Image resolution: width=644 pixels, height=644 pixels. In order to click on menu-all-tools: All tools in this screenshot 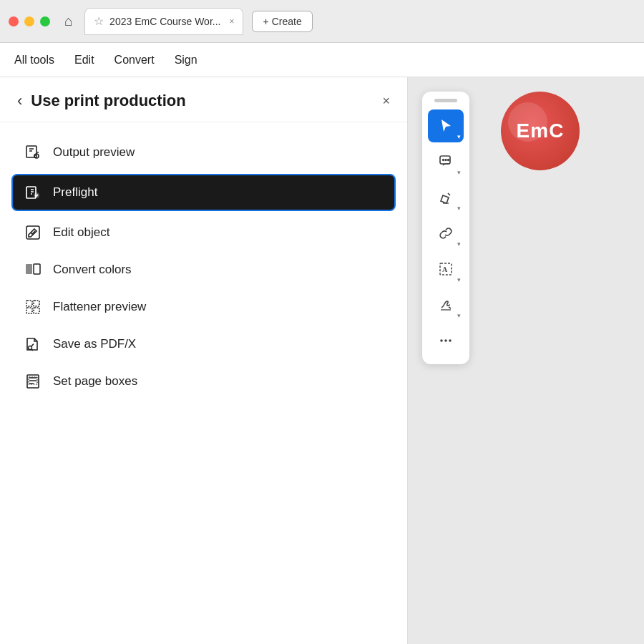, I will do `click(34, 60)`.